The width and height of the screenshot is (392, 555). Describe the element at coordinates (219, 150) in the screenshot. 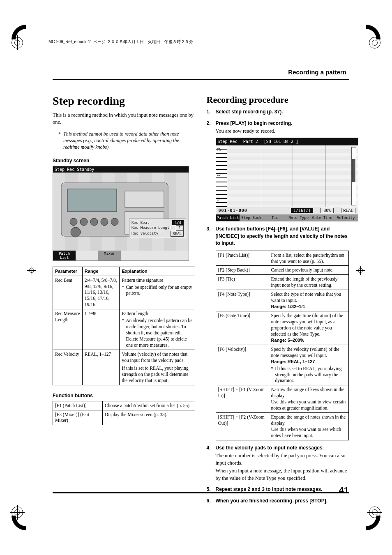

I see `lcd2-oct-c6: C6` at that location.